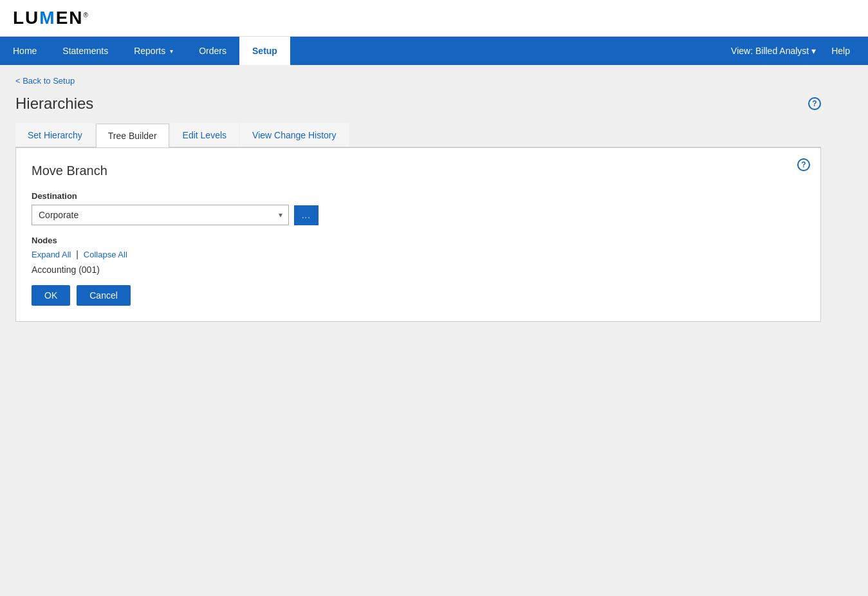 The image size is (868, 596). I want to click on card-title: Move Branch, so click(418, 171).